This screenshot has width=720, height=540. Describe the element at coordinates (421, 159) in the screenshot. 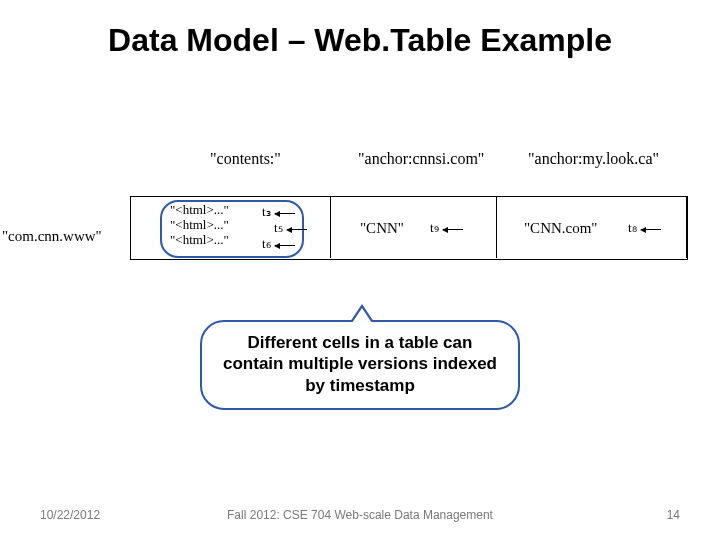

I see `column-label-anchor-cnnsi: "anchor:cnnsi.com"` at that location.